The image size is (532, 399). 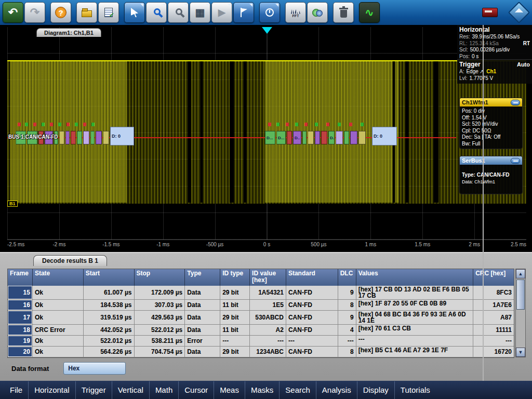 I want to click on masks-button, so click(x=317, y=12).